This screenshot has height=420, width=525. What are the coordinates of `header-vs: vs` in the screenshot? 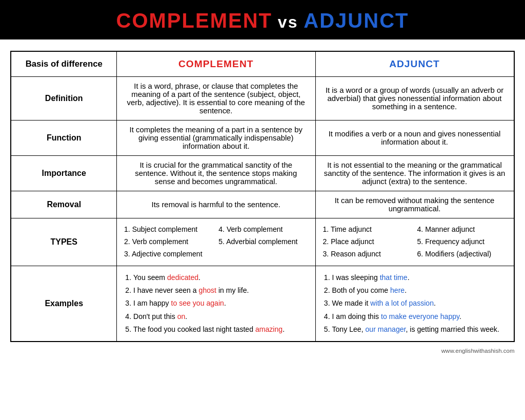 It's located at (288, 22).